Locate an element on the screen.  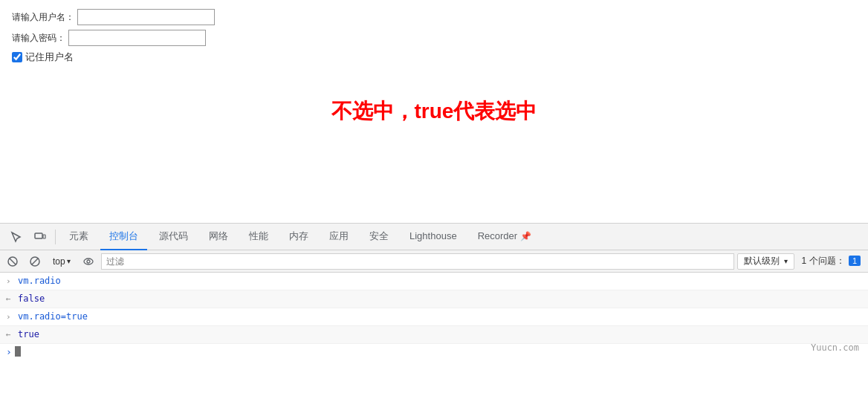
username-label: 请输入用户名： is located at coordinates (43, 17).